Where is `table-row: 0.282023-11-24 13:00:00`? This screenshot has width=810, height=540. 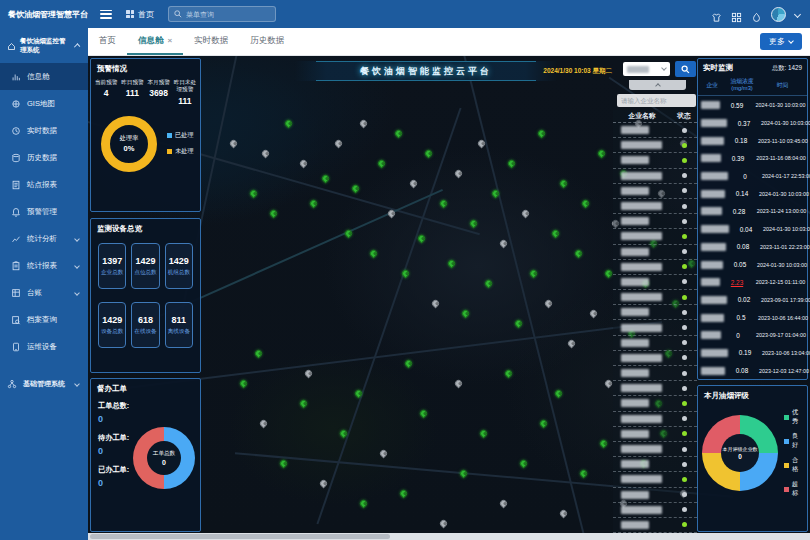
table-row: 0.282023-11-24 13:00:00 is located at coordinates (752, 212).